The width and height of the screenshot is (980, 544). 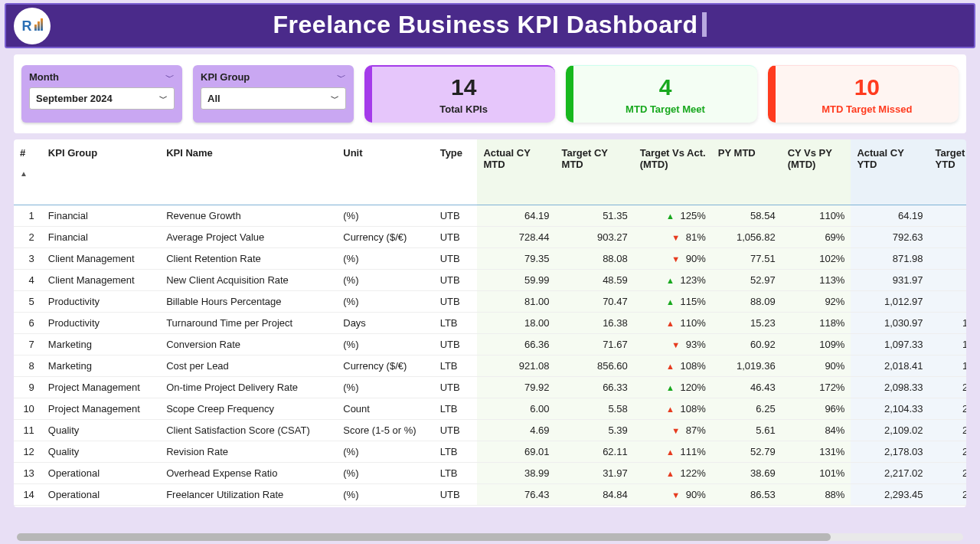 What do you see at coordinates (816, 172) in the screenshot?
I see `col-cypy-mtd: CY Vs PY (MTD)` at bounding box center [816, 172].